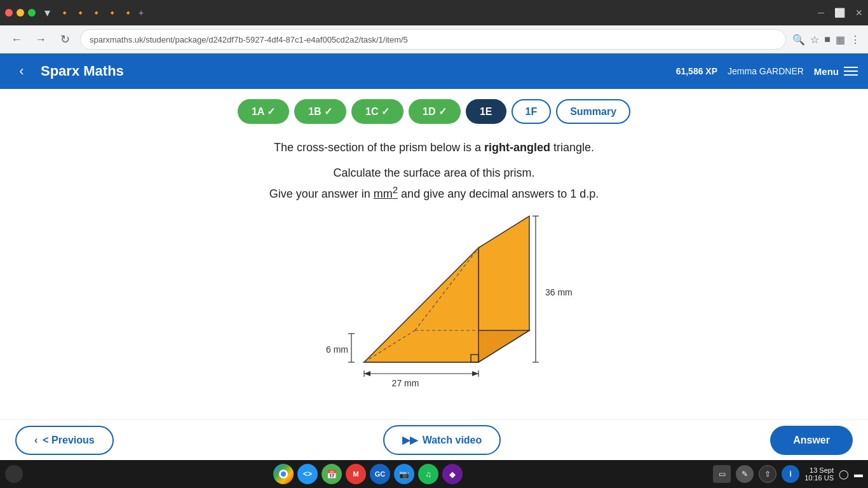  I want to click on question-line1: The cross-section of the prism below is …, so click(434, 147).